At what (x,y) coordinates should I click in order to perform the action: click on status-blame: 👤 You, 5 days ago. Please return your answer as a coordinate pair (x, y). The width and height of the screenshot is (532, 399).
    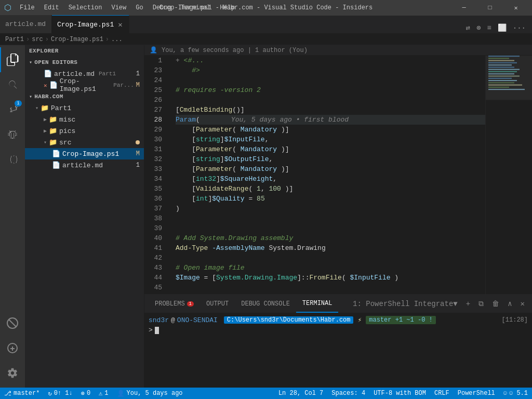
    Looking at the image, I should click on (150, 394).